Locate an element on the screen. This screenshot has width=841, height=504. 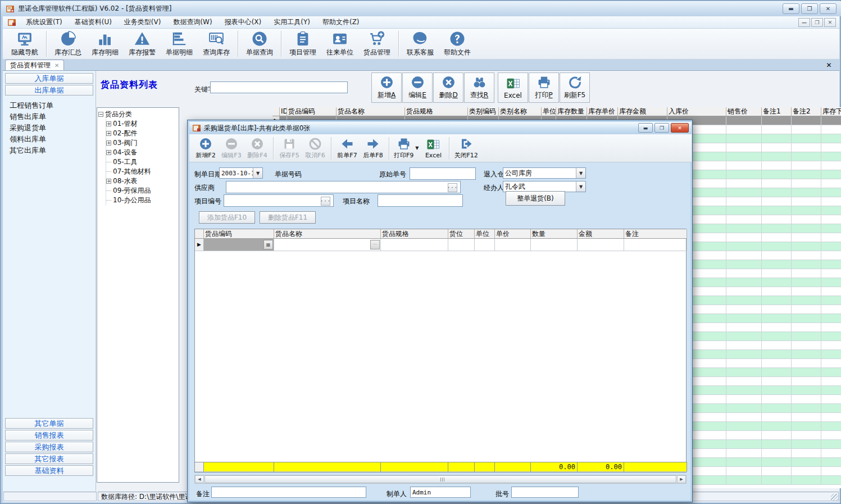
mdi-minimize-button: — is located at coordinates (804, 22).